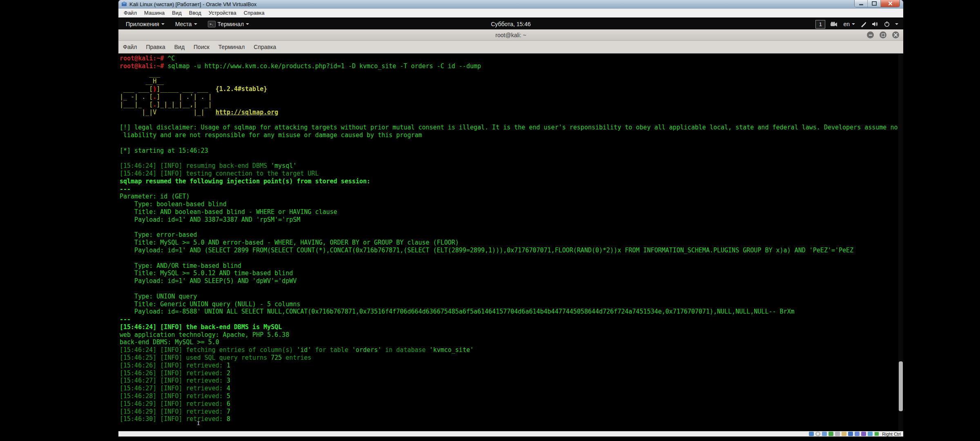 Image resolution: width=980 pixels, height=441 pixels. Describe the element at coordinates (857, 434) in the screenshot. I see `windows-stack-icon` at that location.